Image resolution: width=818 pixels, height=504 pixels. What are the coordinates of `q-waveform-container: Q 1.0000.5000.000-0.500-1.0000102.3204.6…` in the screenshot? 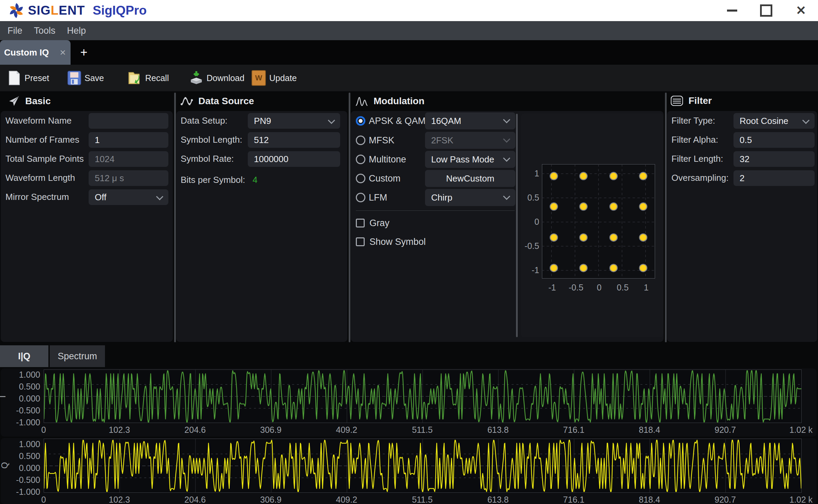 It's located at (409, 471).